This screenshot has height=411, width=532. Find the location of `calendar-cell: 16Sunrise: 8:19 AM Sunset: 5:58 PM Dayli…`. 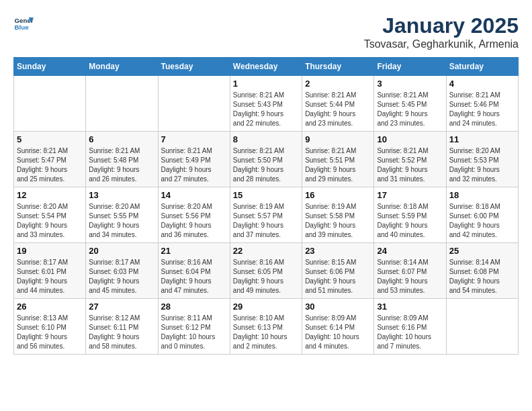

calendar-cell: 16Sunrise: 8:19 AM Sunset: 5:58 PM Dayli… is located at coordinates (339, 215).